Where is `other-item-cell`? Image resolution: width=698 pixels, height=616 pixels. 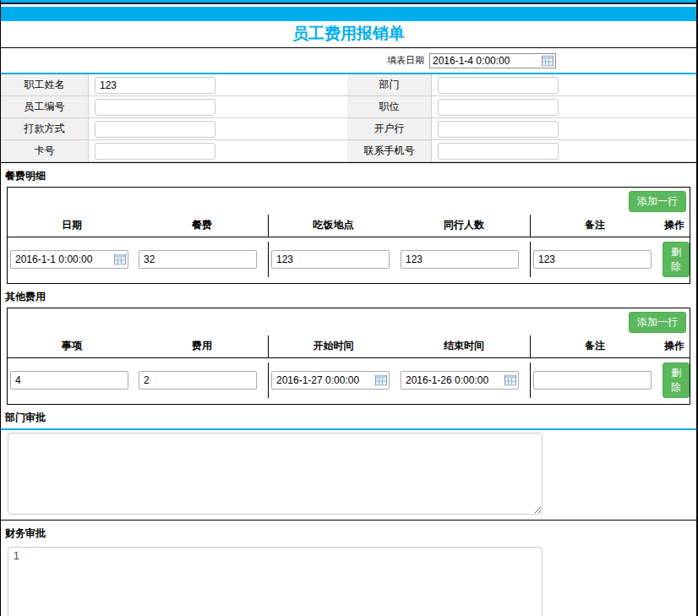
other-item-cell is located at coordinates (72, 380).